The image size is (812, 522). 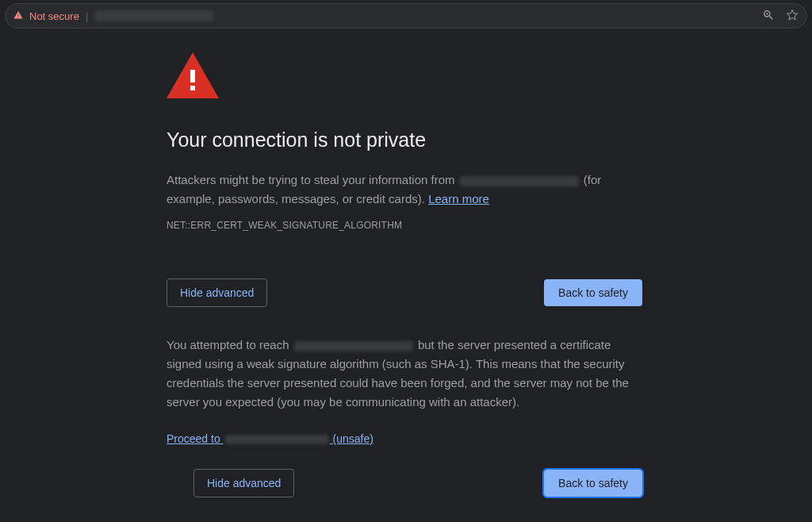 What do you see at coordinates (406, 16) in the screenshot?
I see `address-bar: Not secure |` at bounding box center [406, 16].